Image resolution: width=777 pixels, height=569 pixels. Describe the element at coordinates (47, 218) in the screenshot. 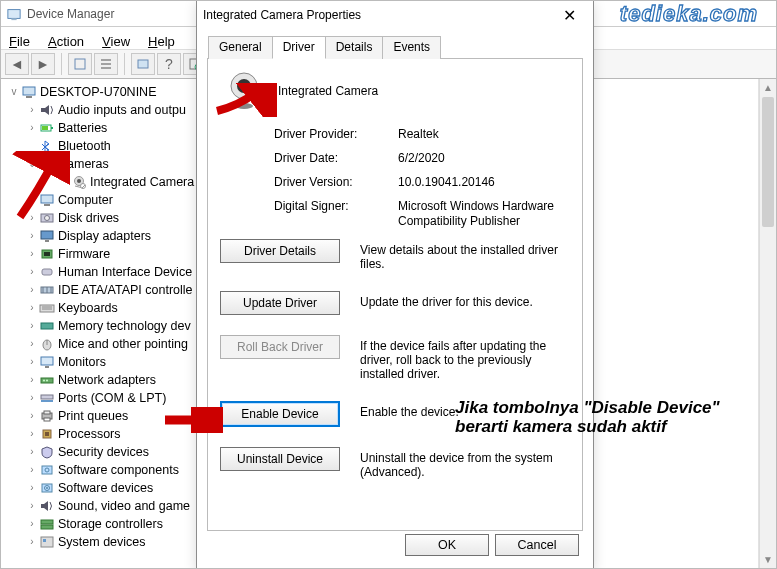

I see `disk-icon` at that location.